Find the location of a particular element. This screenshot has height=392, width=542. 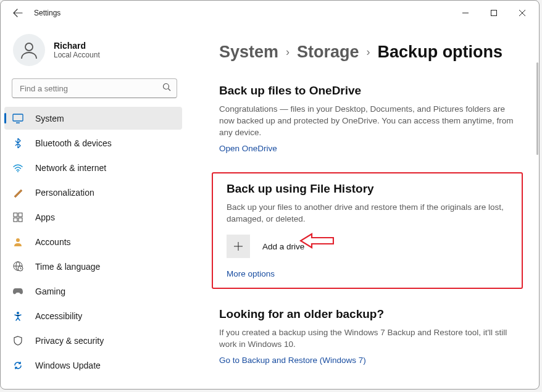

nav-item-accessibility: Accessibility is located at coordinates (93, 316).